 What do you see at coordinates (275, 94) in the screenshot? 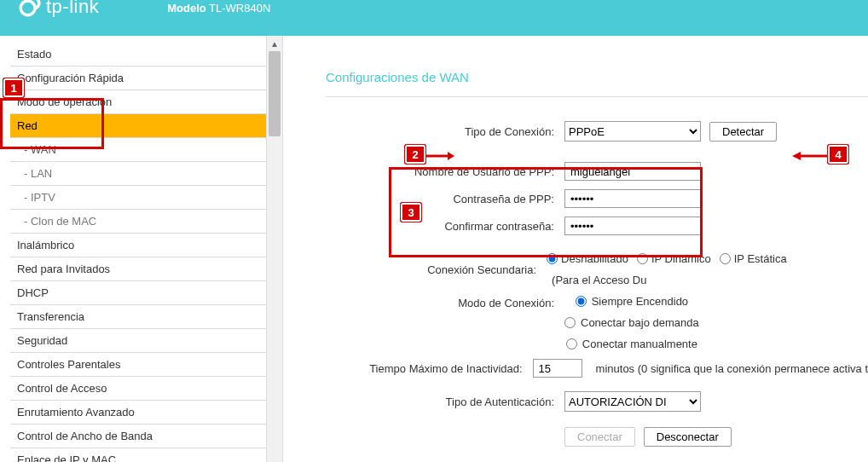
I see `scroll-thumb` at bounding box center [275, 94].